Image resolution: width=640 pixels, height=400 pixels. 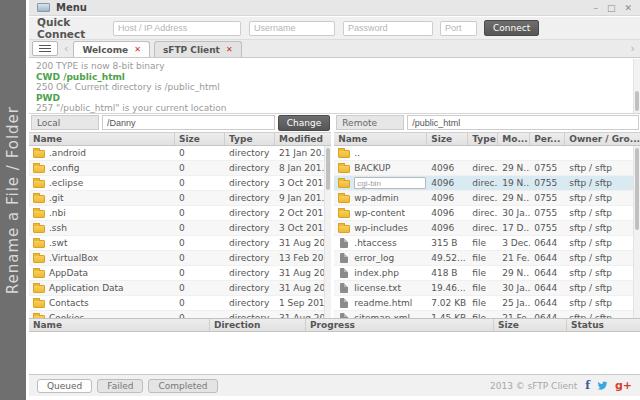 What do you see at coordinates (372, 168) in the screenshot?
I see `file-name: BACKUP` at bounding box center [372, 168].